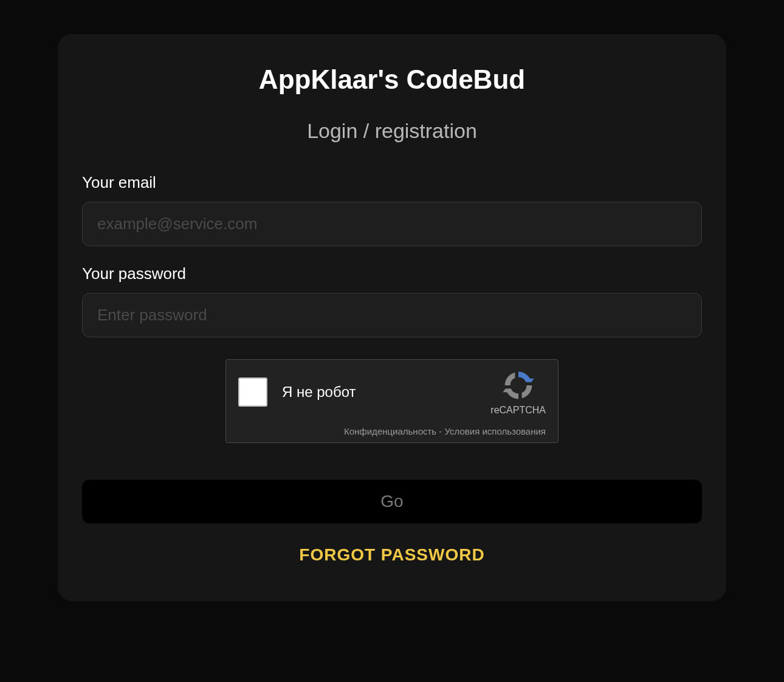 This screenshot has height=682, width=784. Describe the element at coordinates (392, 401) in the screenshot. I see `recaptcha-container: Я не робот reCAPTCHA` at that location.